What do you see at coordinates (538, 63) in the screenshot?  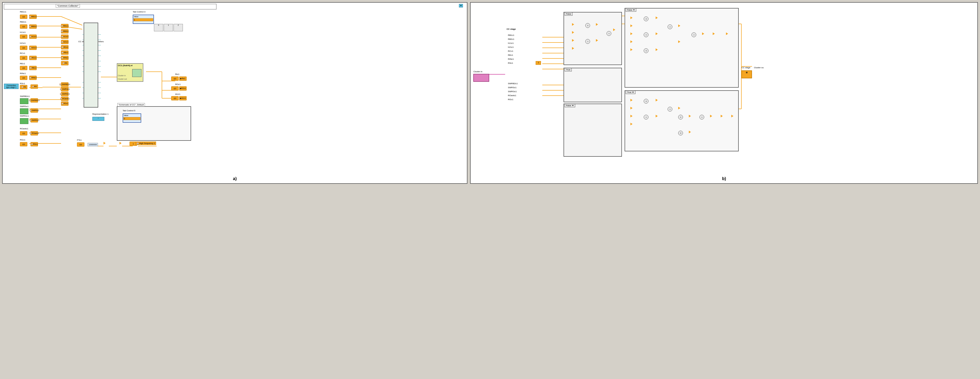 I see `b-indicator-1: 1` at bounding box center [538, 63].